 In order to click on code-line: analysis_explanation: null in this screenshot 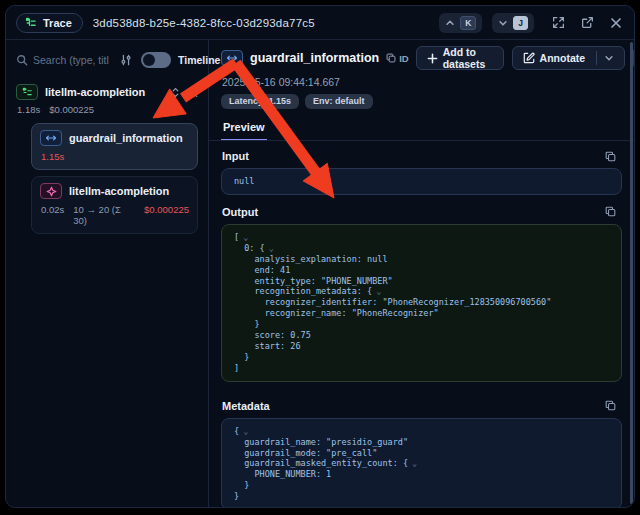, I will do `click(422, 260)`.